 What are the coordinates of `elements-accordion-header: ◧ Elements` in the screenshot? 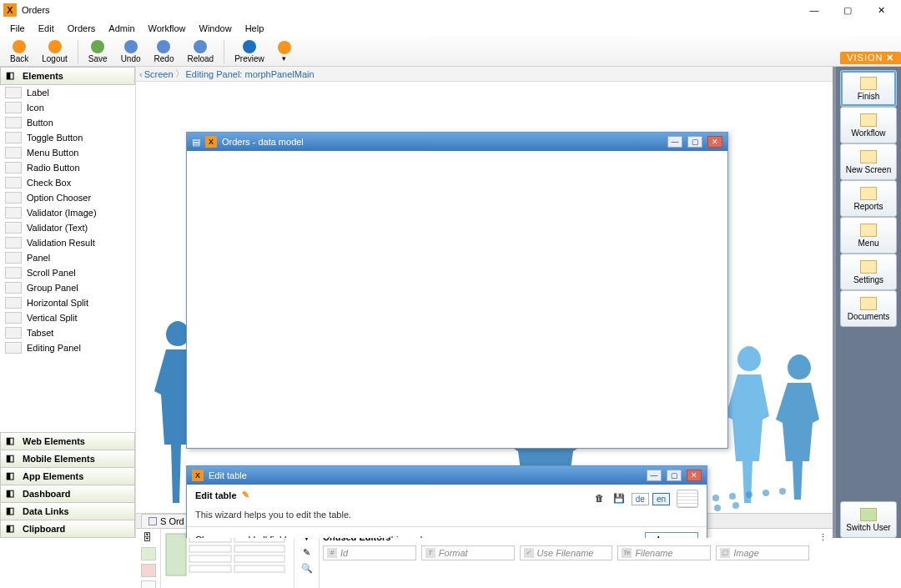 It's located at (68, 76).